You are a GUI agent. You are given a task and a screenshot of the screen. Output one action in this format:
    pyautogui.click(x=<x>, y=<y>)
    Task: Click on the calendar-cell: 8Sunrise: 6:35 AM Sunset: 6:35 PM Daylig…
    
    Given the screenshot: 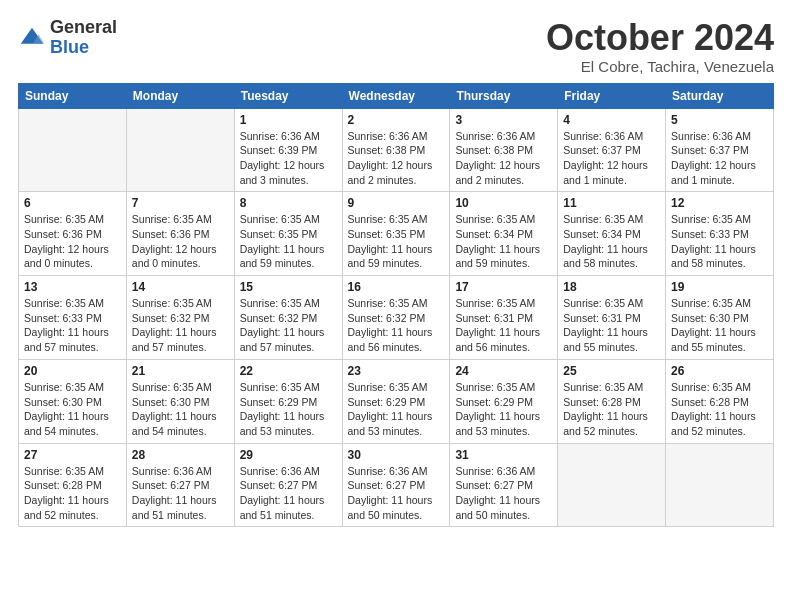 What is the action you would take?
    pyautogui.click(x=288, y=234)
    